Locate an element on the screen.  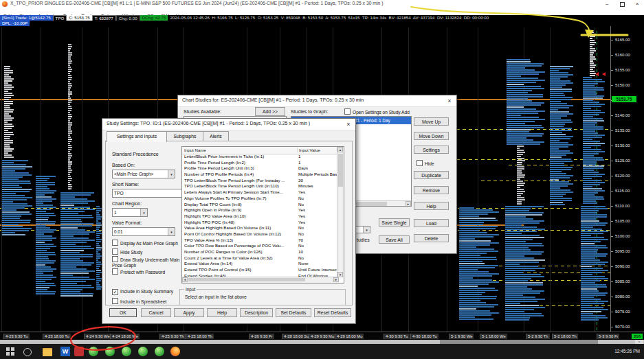
start-button-icon is located at coordinates (10, 351).